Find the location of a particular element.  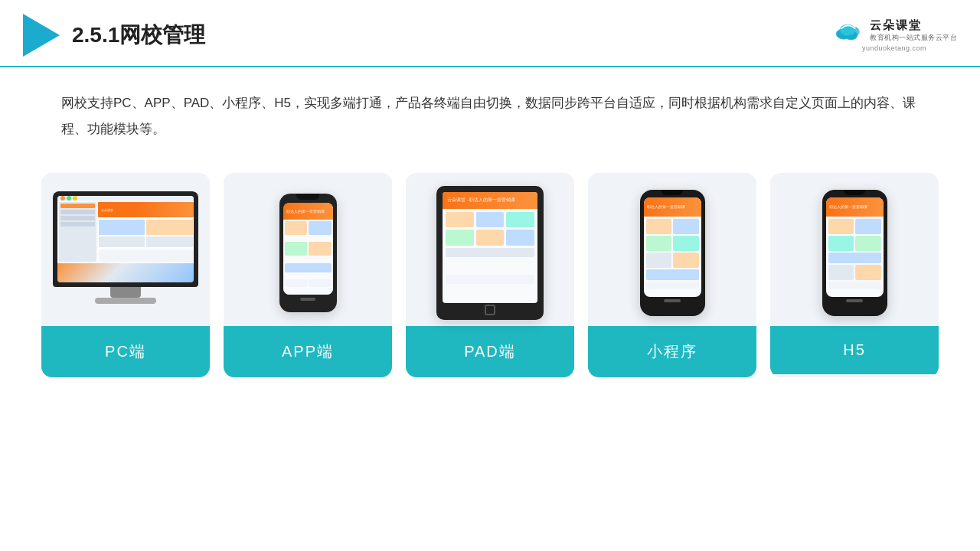

phone-home-btn is located at coordinates (308, 299).